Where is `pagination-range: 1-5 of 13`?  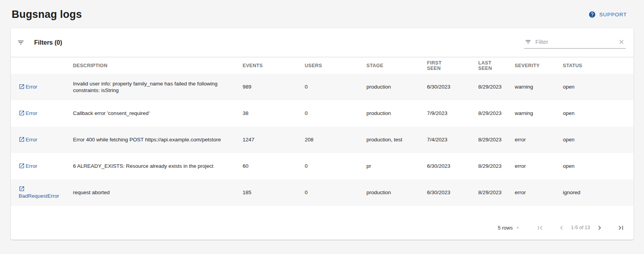
pagination-range: 1-5 of 13 is located at coordinates (581, 228).